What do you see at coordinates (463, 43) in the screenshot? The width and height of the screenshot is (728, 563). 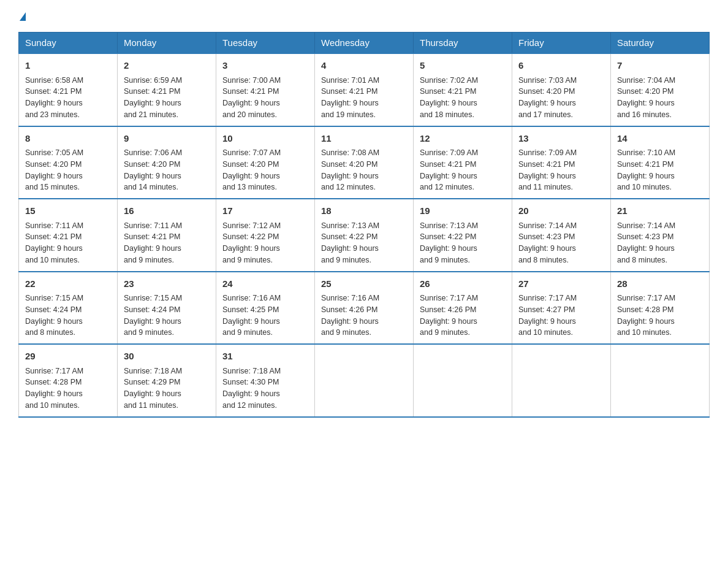 I see `header-thursday: Thursday` at bounding box center [463, 43].